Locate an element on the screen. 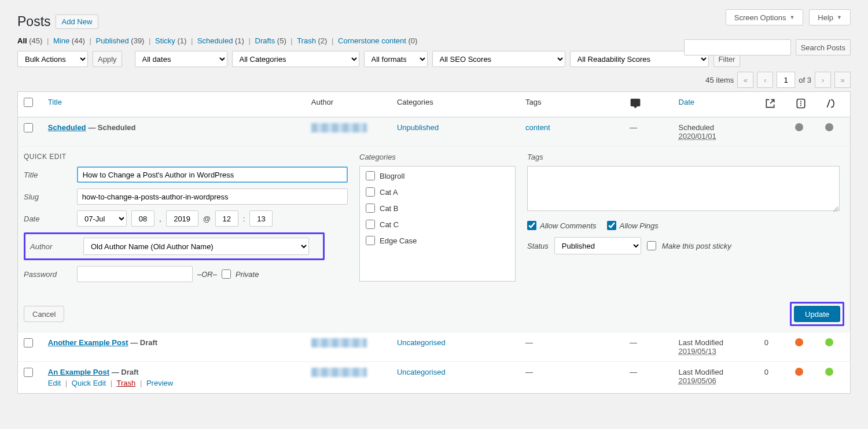 Image resolution: width=868 pixels, height=429 pixels. filter-cornerstone: Cornerstone content is located at coordinates (372, 40).